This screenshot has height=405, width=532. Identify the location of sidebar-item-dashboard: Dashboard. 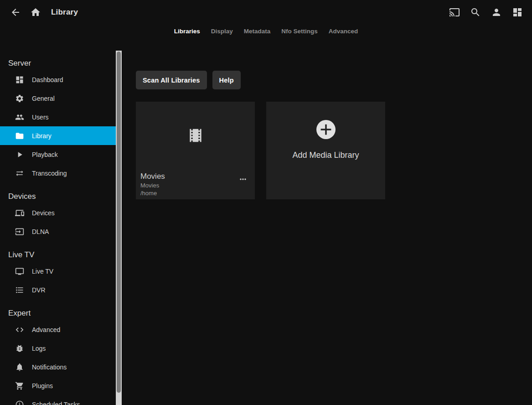
(58, 79).